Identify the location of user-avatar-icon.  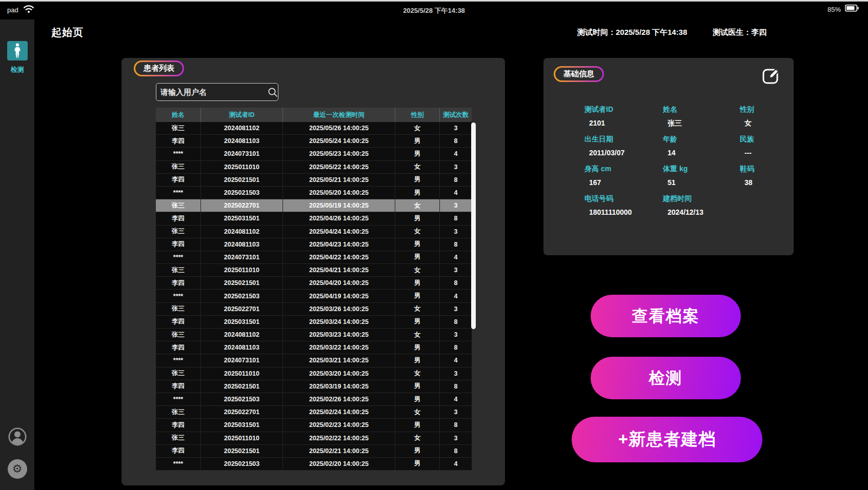
(17, 438).